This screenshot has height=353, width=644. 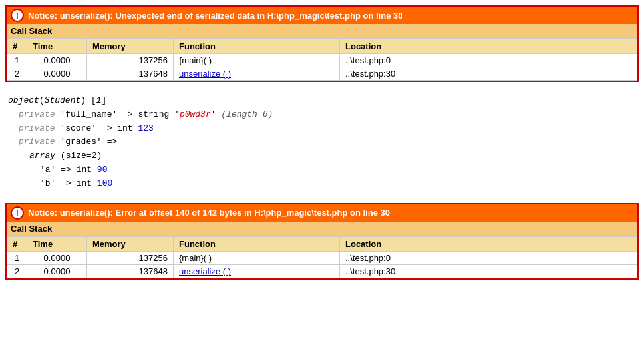 What do you see at coordinates (84, 184) in the screenshot?
I see `type-int-arr-2: int` at bounding box center [84, 184].